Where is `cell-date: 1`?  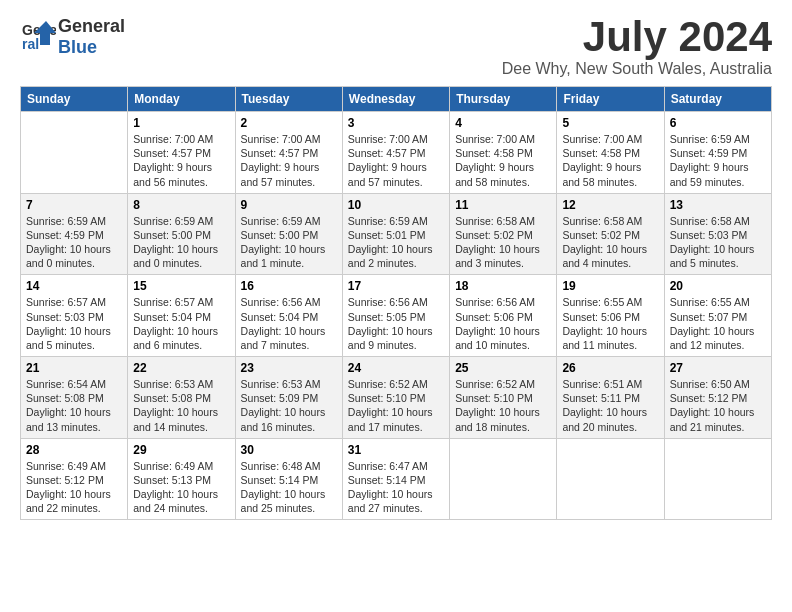 cell-date: 1 is located at coordinates (181, 123).